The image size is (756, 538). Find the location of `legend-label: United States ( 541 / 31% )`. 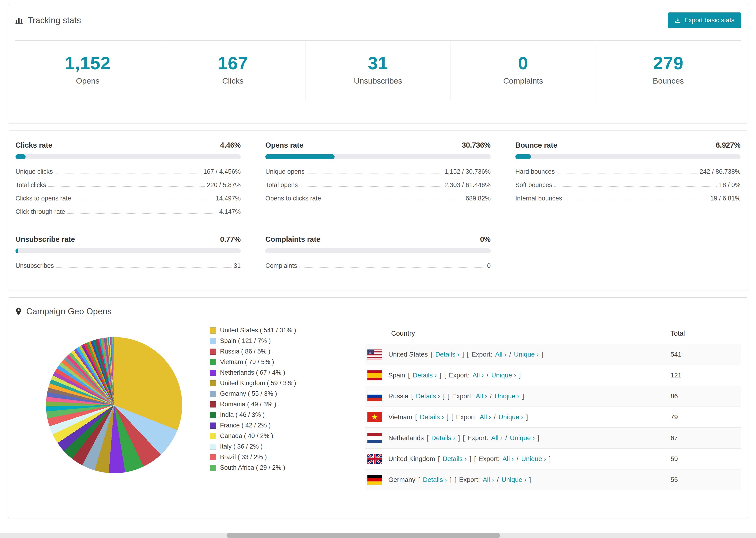

legend-label: United States ( 541 / 31% ) is located at coordinates (258, 330).